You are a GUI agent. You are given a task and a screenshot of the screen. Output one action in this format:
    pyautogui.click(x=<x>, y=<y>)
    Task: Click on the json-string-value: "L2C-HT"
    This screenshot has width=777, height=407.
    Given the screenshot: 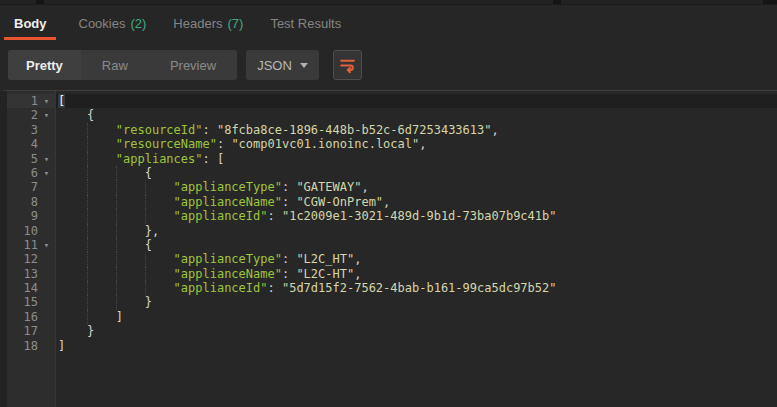 What is the action you would take?
    pyautogui.click(x=325, y=274)
    